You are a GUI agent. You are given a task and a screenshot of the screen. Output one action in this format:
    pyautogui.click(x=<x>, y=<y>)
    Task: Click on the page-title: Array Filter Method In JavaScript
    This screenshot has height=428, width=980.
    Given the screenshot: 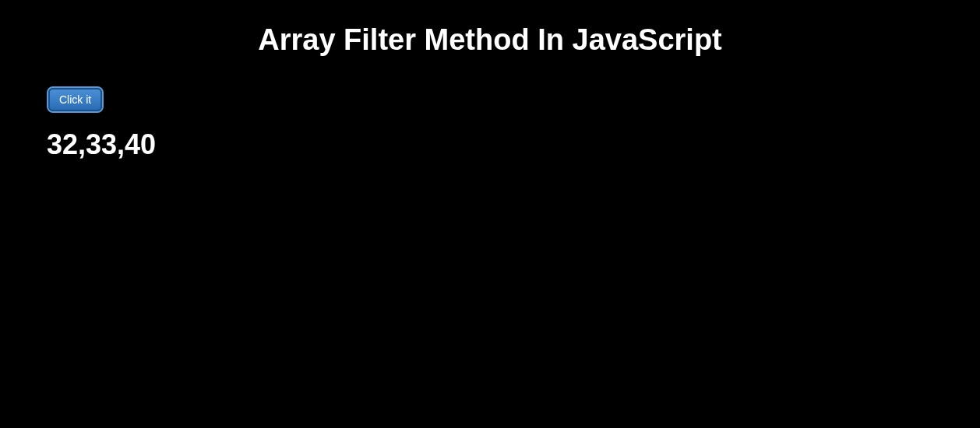 What is the action you would take?
    pyautogui.click(x=490, y=40)
    